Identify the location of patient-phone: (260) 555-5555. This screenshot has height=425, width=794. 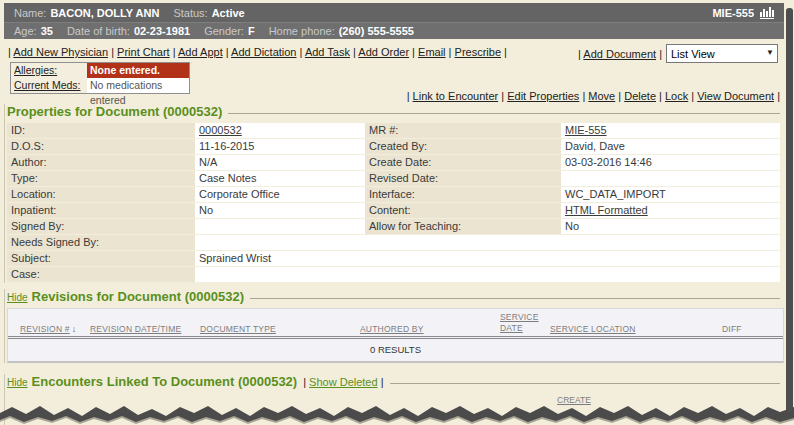
(376, 31).